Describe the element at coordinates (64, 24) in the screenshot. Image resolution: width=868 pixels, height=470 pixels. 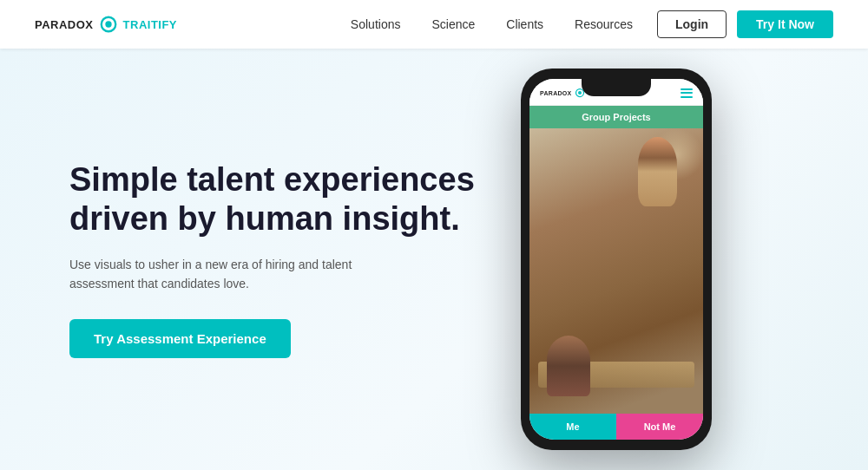
I see `logo-paradox-text: PARADOX` at that location.